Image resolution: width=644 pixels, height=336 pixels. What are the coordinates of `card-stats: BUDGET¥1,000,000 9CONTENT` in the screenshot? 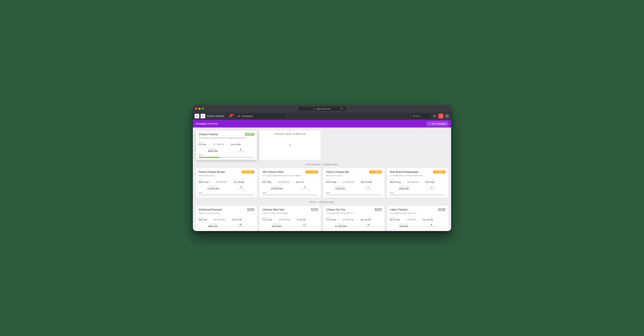 It's located at (226, 188).